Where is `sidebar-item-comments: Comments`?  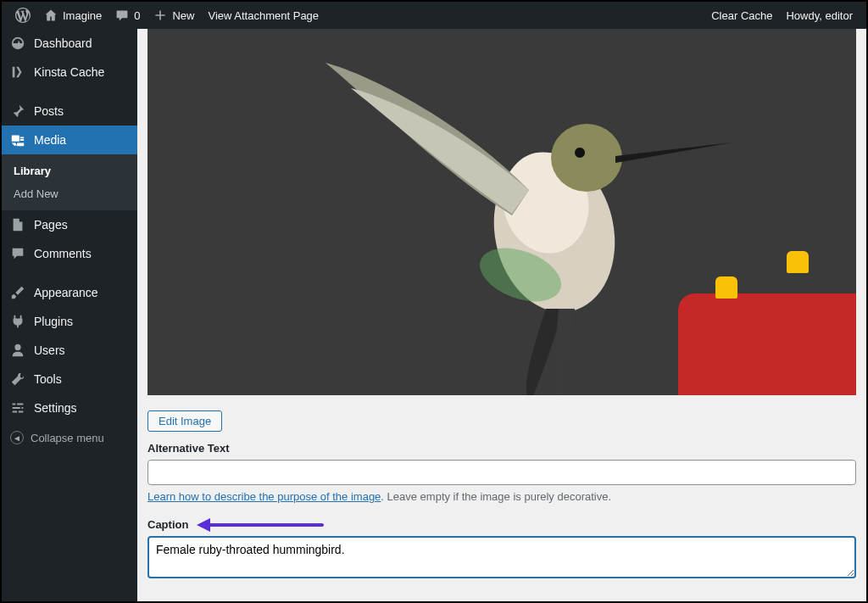
sidebar-item-comments: Comments is located at coordinates (70, 254).